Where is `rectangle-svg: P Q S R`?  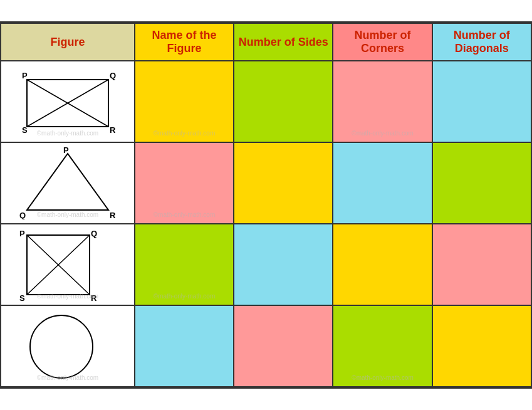
rectangle-svg: P Q S R is located at coordinates (68, 102).